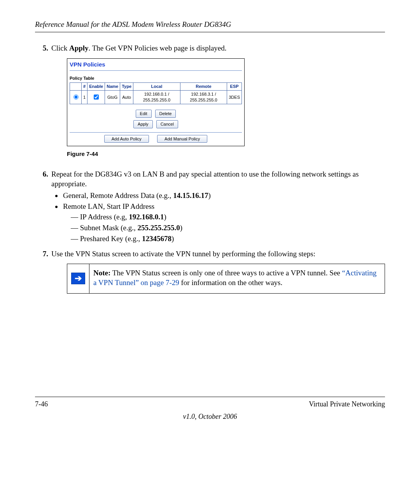  What do you see at coordinates (347, 404) in the screenshot?
I see `footer-section: Virtual Private Networking` at bounding box center [347, 404].